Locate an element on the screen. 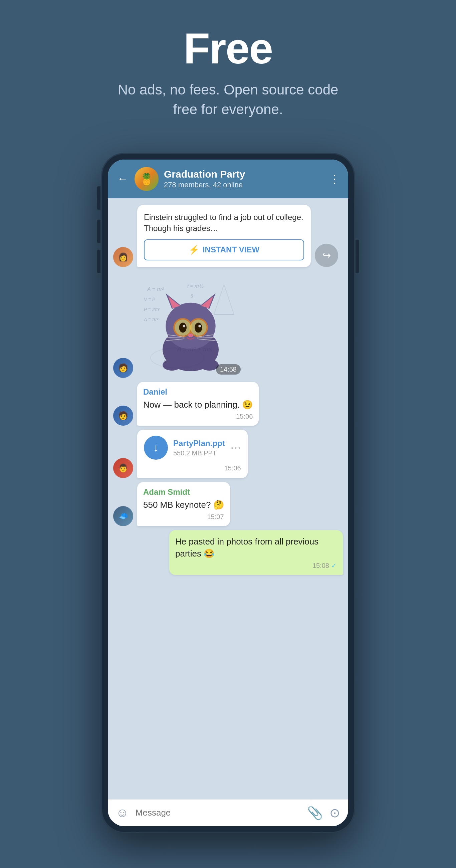 The height and width of the screenshot is (868, 456). daniel-sender: Daniel is located at coordinates (198, 392).